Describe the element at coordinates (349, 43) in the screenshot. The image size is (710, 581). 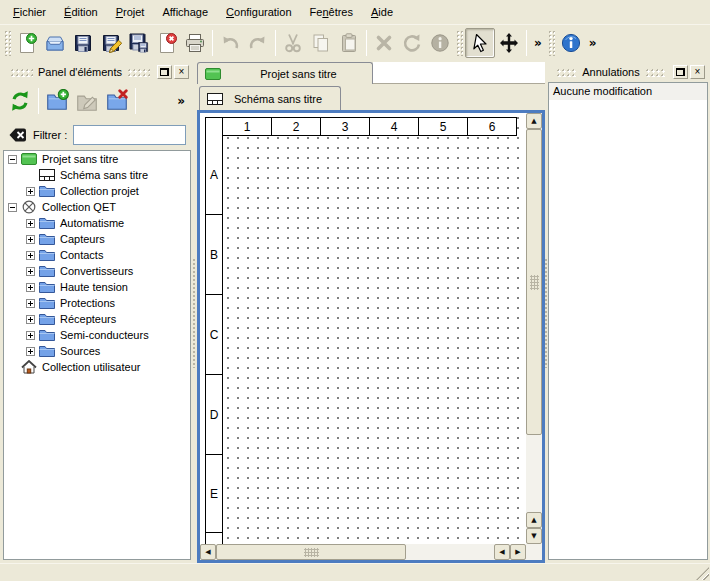
I see `paste-icon` at that location.